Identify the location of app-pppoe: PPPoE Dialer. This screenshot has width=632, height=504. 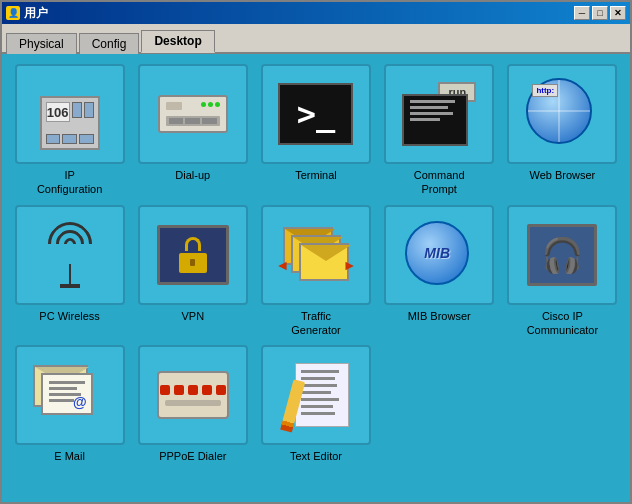
(192, 404).